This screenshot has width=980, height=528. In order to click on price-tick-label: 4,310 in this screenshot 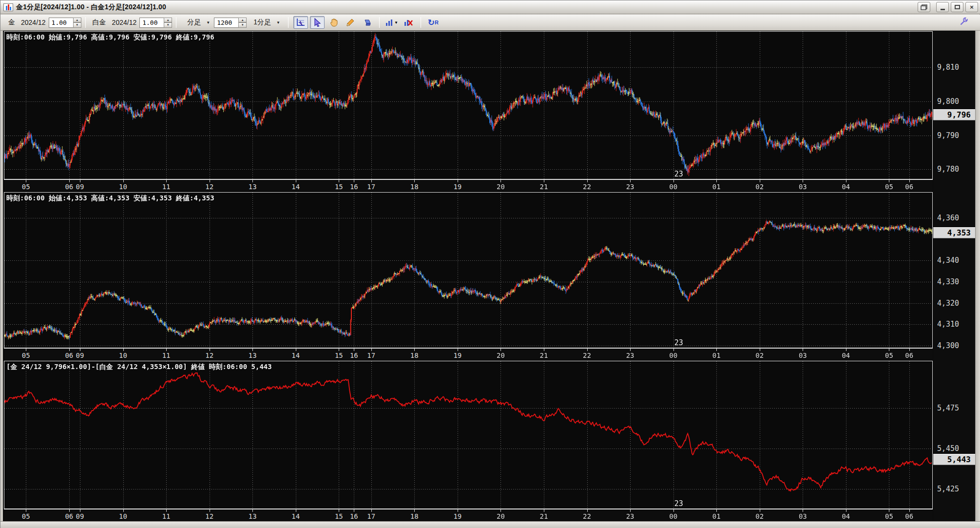, I will do `click(954, 324)`.